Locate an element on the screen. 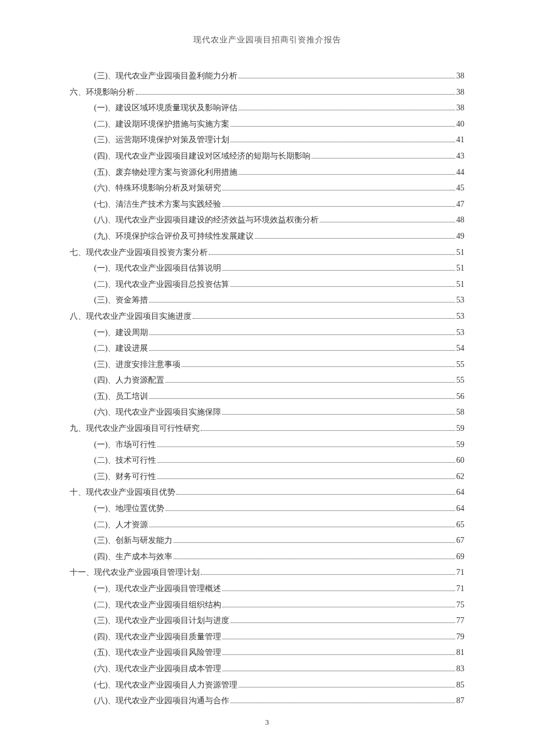 The height and width of the screenshot is (756, 534). toc-entry-text: 九、现代农业产业园项目可行性研究 is located at coordinates (135, 429).